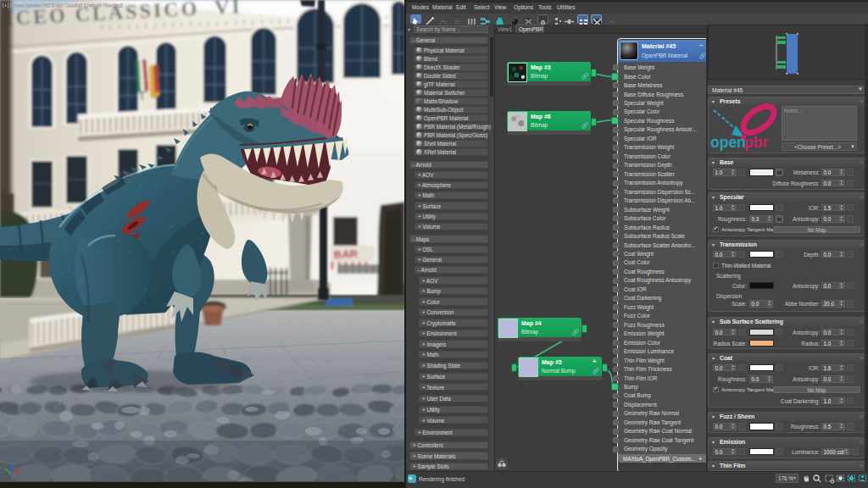 This screenshot has width=868, height=488. Describe the element at coordinates (346, 254) in the screenshot. I see `svg-text: BAR` at that location.